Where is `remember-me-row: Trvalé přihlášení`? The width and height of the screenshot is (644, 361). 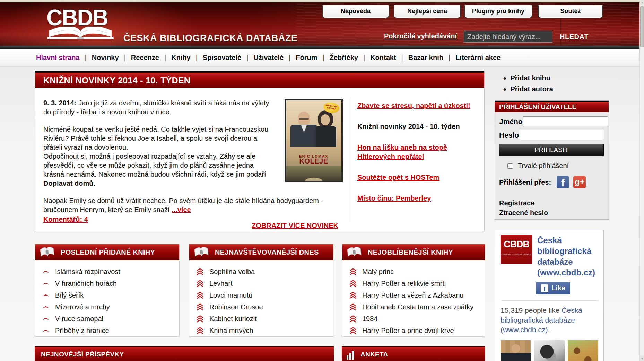 remember-me-row: Trvalé přihlášení is located at coordinates (556, 166).